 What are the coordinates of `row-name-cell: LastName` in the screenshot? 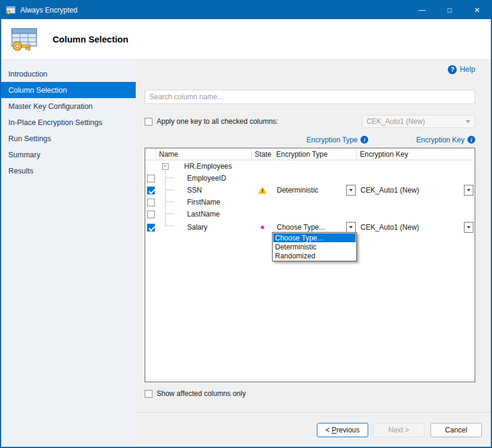 It's located at (204, 214).